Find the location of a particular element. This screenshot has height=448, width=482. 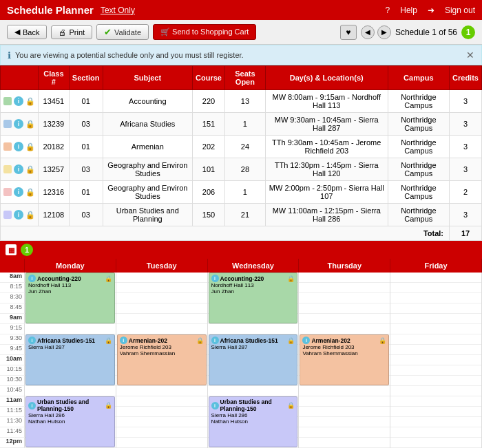

event-detail: Sierra Hall 287 is located at coordinates (253, 347).